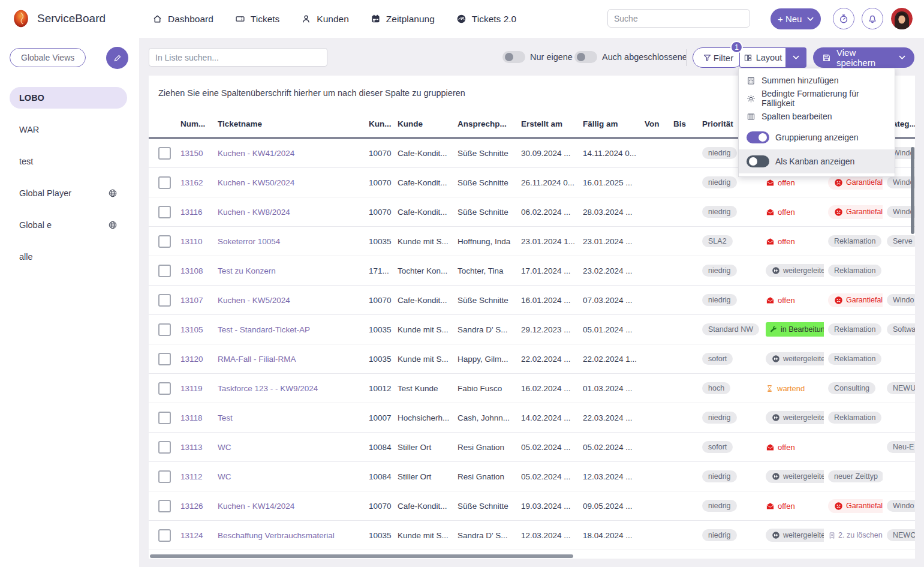 This screenshot has height=567, width=924. What do you see at coordinates (254, 300) in the screenshot?
I see `ticket-name-link: Kuchen - KW5/2024` at bounding box center [254, 300].